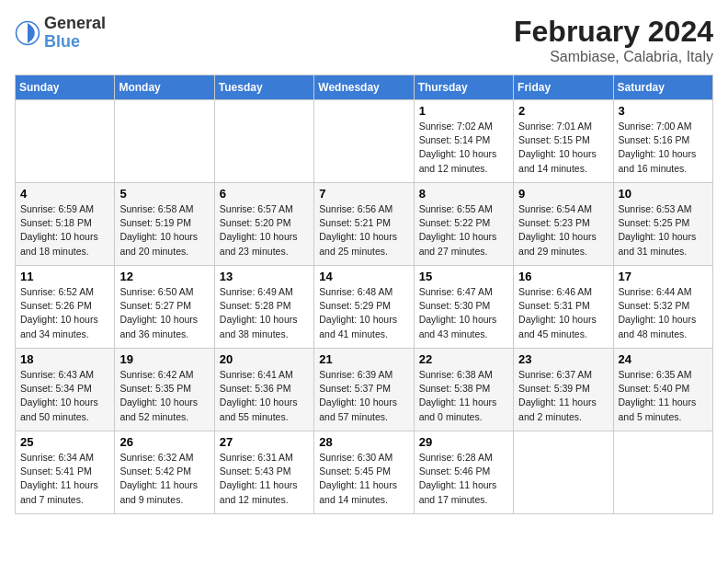 This screenshot has height=563, width=728. Describe the element at coordinates (364, 40) in the screenshot. I see `header: General Blue February 2024 Sambiase, Cal…` at that location.